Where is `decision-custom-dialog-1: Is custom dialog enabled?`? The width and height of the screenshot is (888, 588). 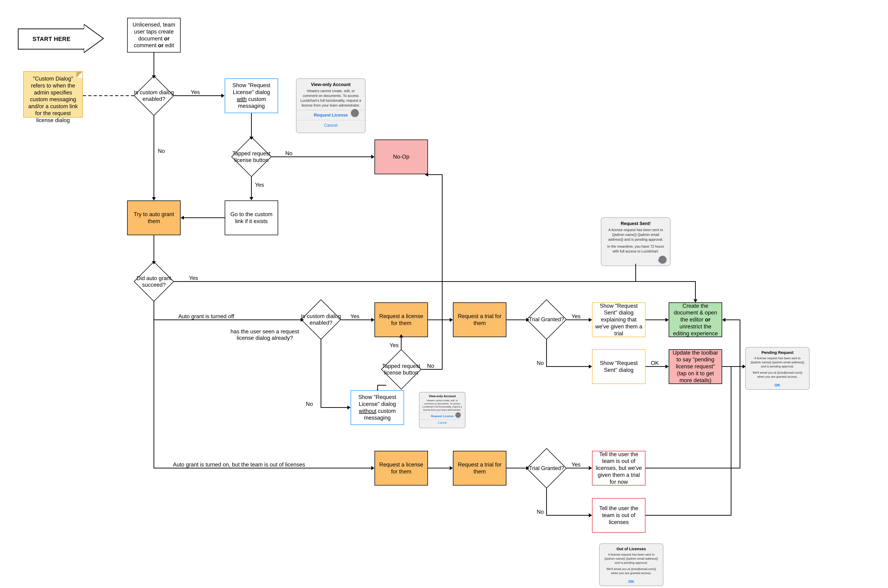
decision-custom-dialog-1: Is custom dialog enabled? is located at coordinates (154, 96).